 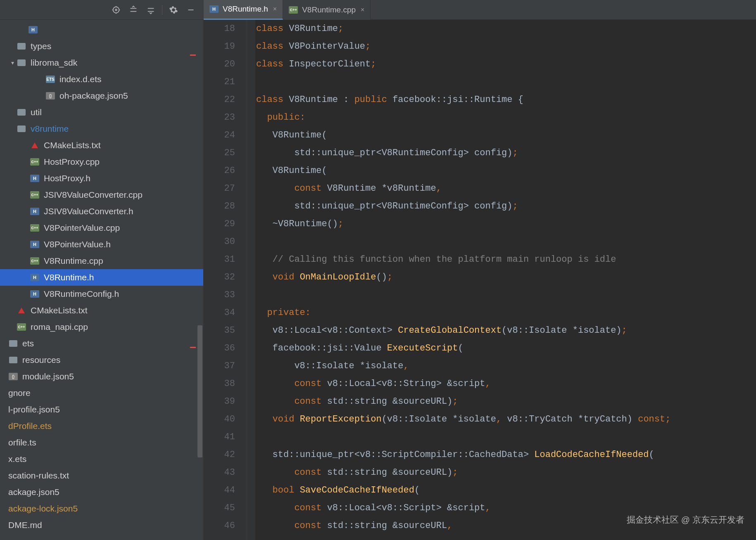 What do you see at coordinates (506, 64) in the screenshot?
I see `code-line: class InspectorClient;` at bounding box center [506, 64].